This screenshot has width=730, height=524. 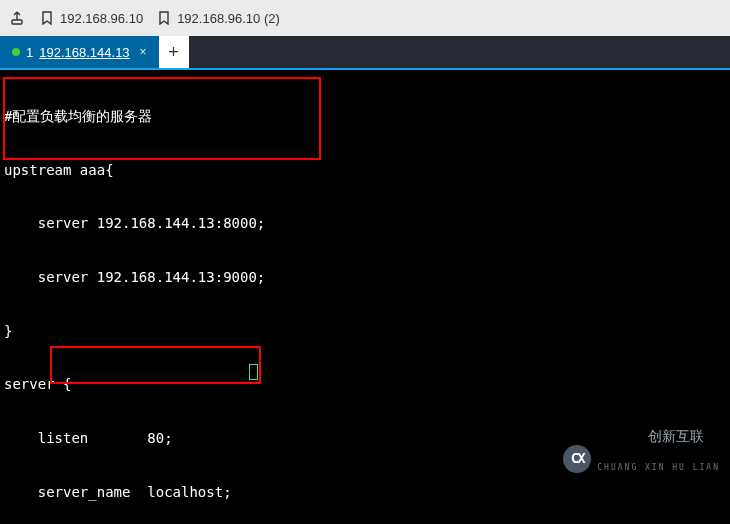 I want to click on export-icon, so click(x=17, y=18).